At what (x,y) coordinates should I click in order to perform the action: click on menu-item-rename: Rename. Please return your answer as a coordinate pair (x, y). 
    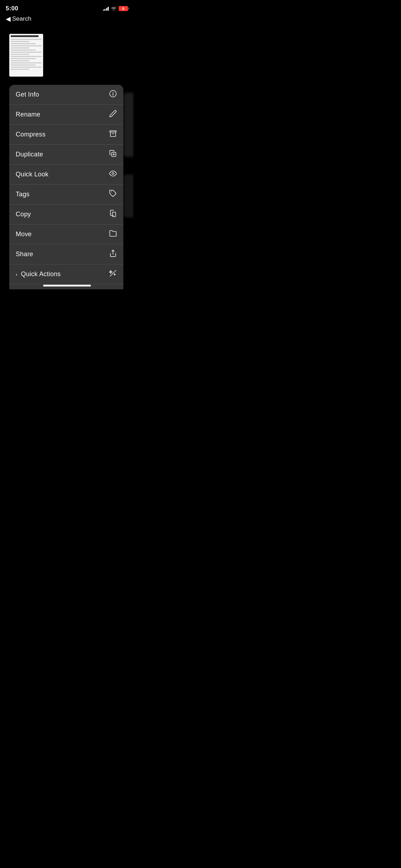
    Looking at the image, I should click on (66, 115).